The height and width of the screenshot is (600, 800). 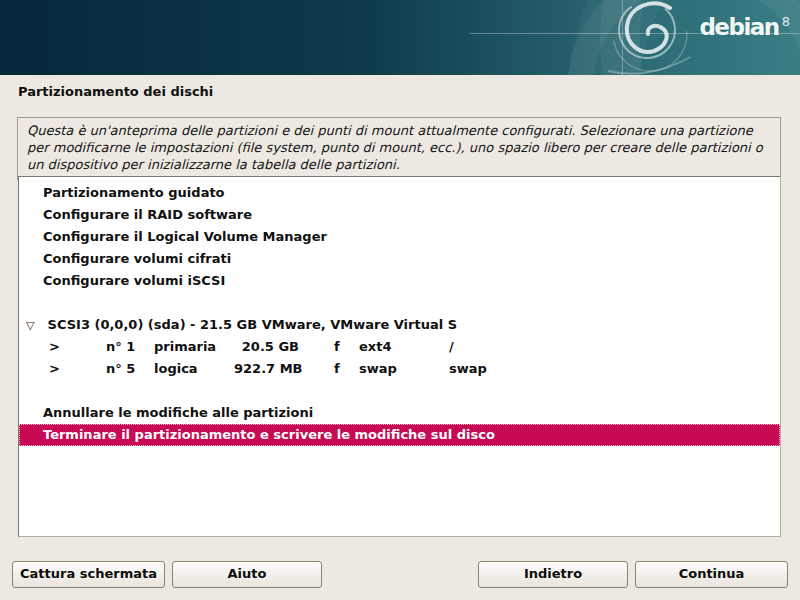 What do you see at coordinates (400, 413) in the screenshot?
I see `undo-changes-item: Annullare le modifiche alle partizioni` at bounding box center [400, 413].